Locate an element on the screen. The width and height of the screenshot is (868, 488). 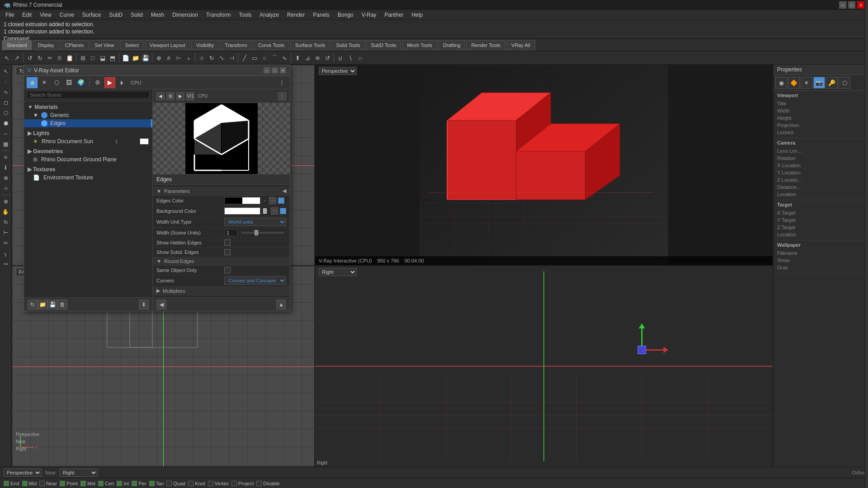
vray-panel-header: V V-Ray Asset Editor ─ □ ✕ is located at coordinates (157, 70).